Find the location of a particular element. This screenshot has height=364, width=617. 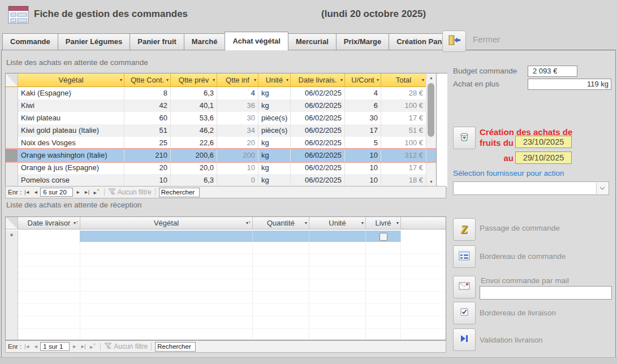

cell-total: 28 € is located at coordinates (404, 93).